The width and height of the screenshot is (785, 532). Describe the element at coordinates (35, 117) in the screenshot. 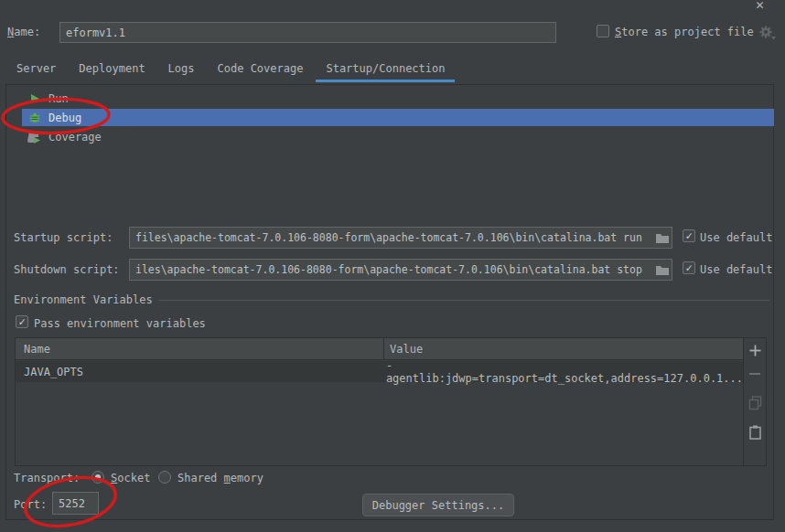

I see `bug-icon` at that location.